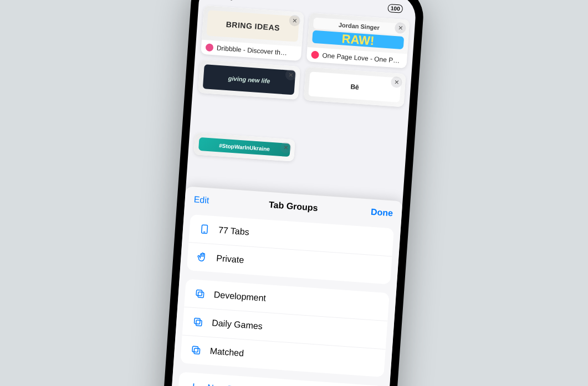 The image size is (588, 386). Describe the element at coordinates (315, 54) in the screenshot. I see `onepagelove-favicon-icon` at that location.